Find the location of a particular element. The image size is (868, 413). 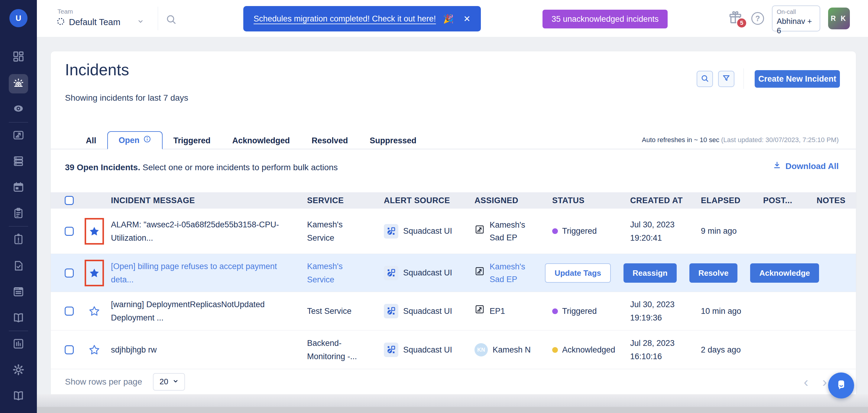

global-search-icon is located at coordinates (171, 20).